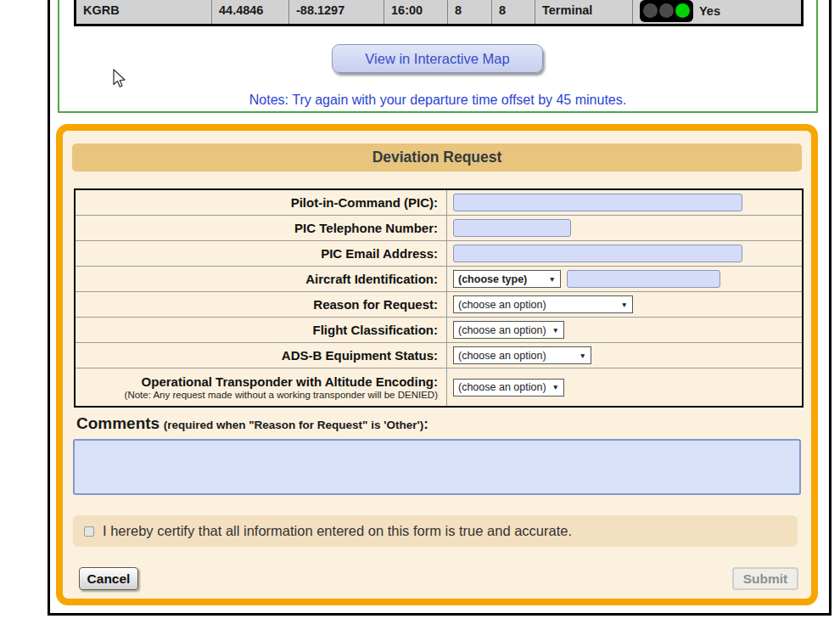 Image resolution: width=840 pixels, height=630 pixels. I want to click on aircraft-type-select: (choose type) ▼, so click(507, 278).